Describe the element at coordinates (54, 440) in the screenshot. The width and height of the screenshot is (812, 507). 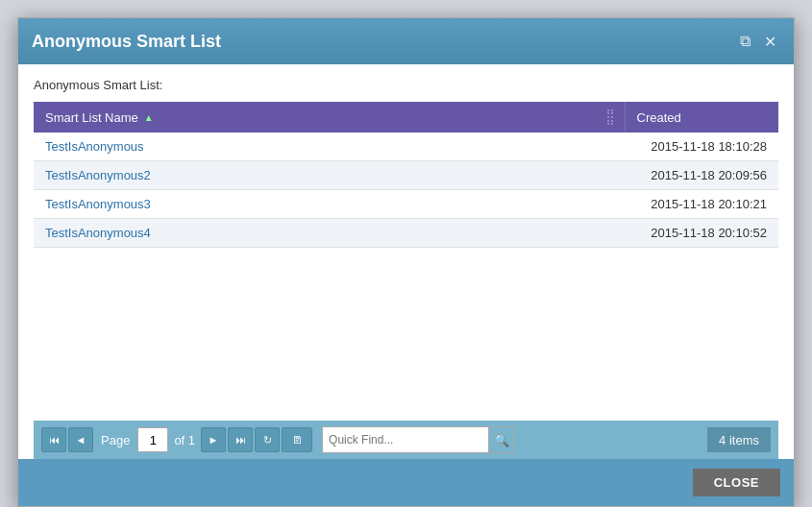
I see `first-page-button: ⏮` at that location.